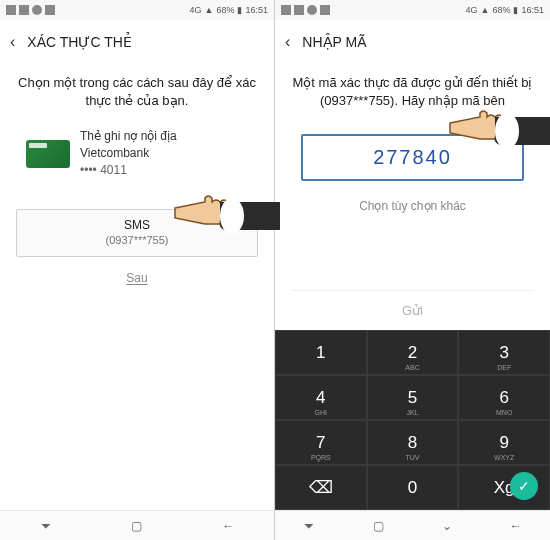 Image resolution: width=550 pixels, height=540 pixels. What do you see at coordinates (128, 154) in the screenshot?
I see `card-bank: Vietcombank` at bounding box center [128, 154].